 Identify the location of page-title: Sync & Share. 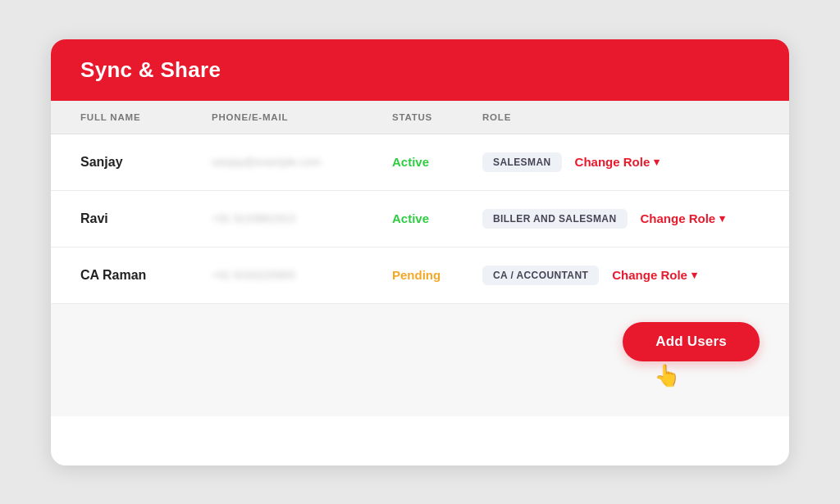
(151, 70).